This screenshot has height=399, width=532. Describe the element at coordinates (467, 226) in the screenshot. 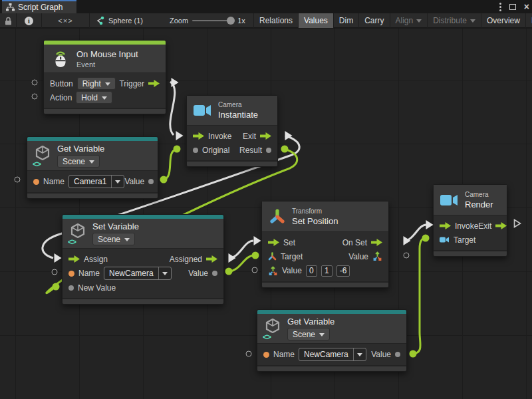

I see `invoke-port-label: Invoke` at that location.